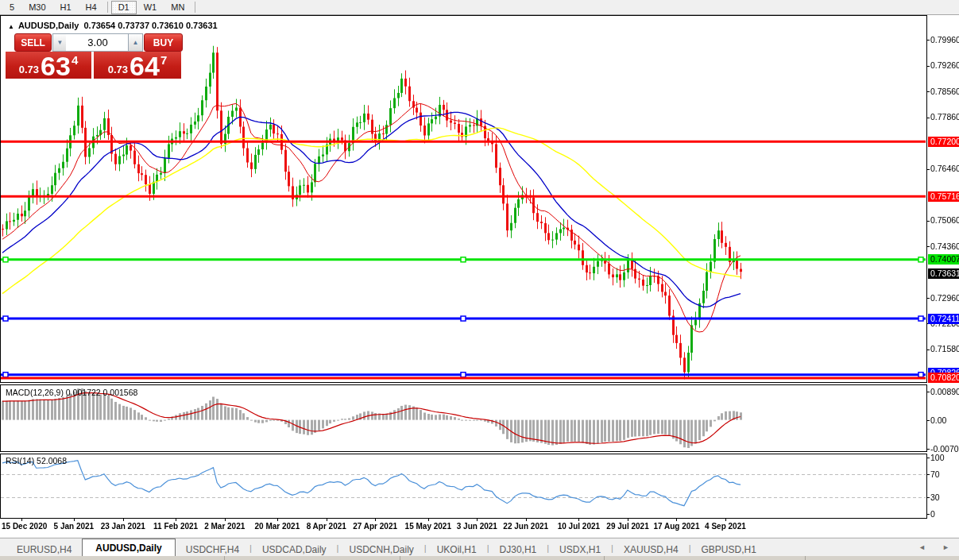  What do you see at coordinates (935, 475) in the screenshot?
I see `rsi-axis-tick: 70` at bounding box center [935, 475].